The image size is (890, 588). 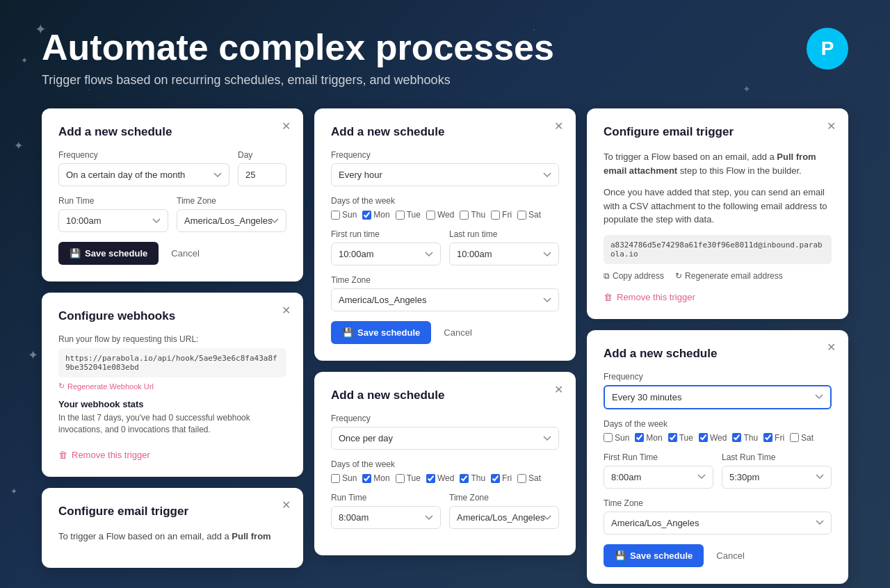 What do you see at coordinates (608, 438) in the screenshot?
I see `c6-sun-checkbox` at bounding box center [608, 438].